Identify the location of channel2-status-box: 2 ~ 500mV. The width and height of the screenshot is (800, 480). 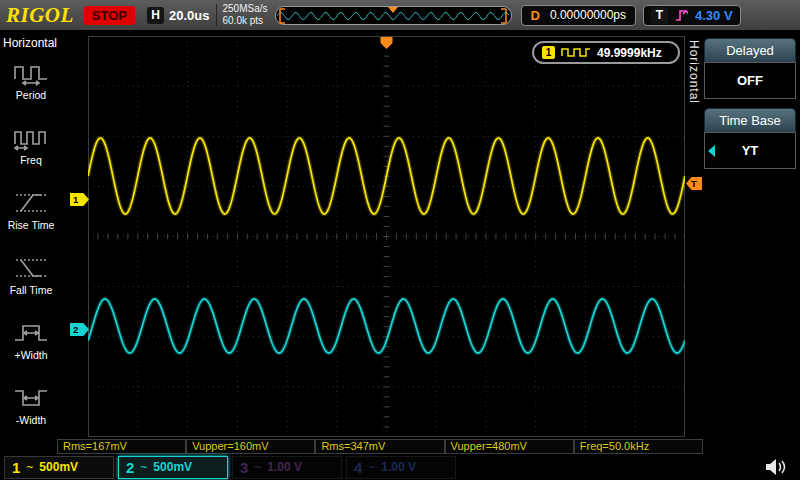
(173, 468).